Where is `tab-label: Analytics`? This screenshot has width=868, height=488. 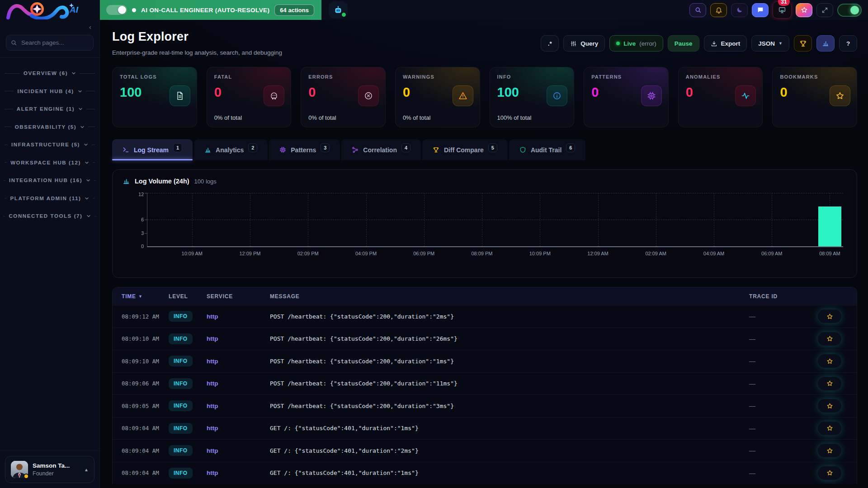 tab-label: Analytics is located at coordinates (230, 150).